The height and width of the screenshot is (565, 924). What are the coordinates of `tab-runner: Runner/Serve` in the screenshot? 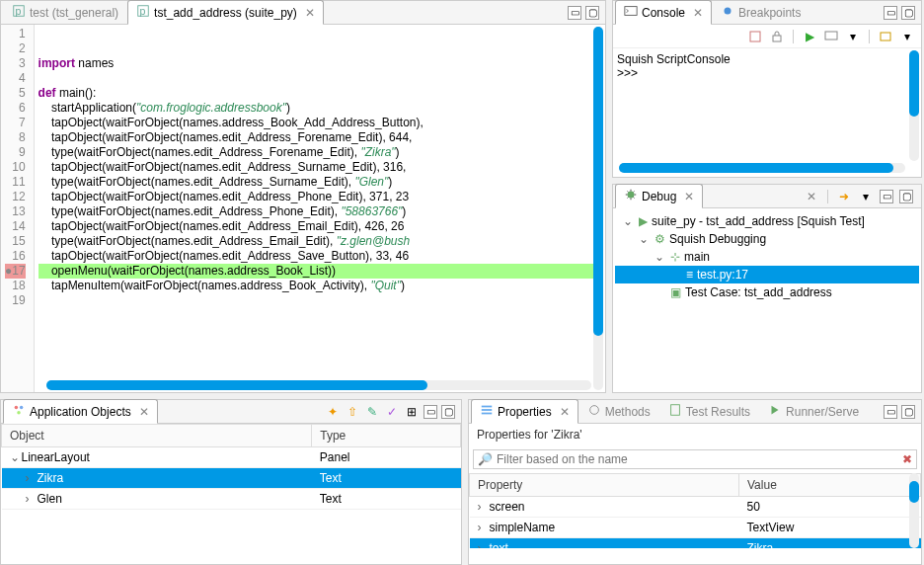 It's located at (813, 411).